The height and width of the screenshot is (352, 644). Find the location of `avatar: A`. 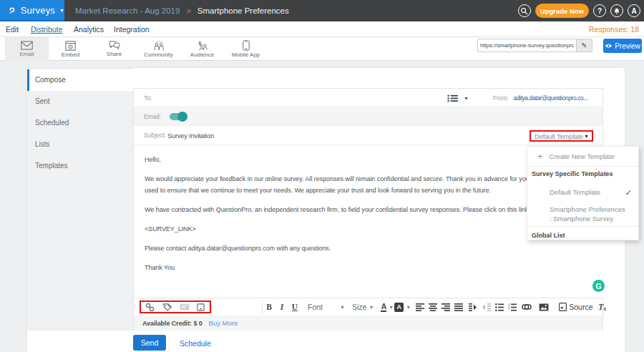

avatar: A is located at coordinates (634, 11).